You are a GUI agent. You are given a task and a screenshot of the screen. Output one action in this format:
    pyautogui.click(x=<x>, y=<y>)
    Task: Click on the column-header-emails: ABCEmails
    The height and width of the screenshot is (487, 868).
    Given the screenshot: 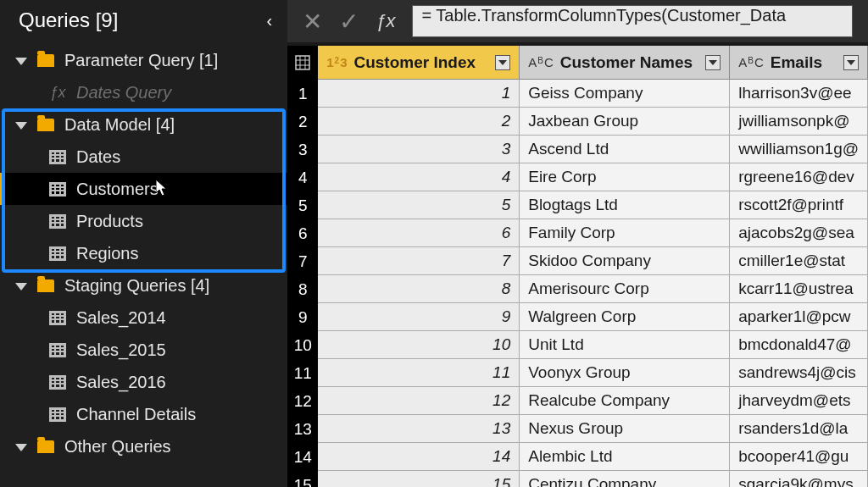 What is the action you would take?
    pyautogui.click(x=798, y=63)
    